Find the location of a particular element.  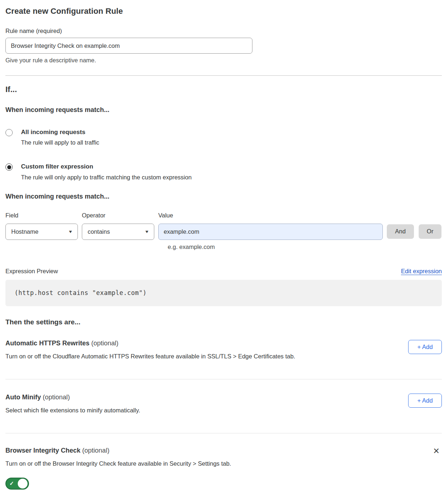

field-select-value: Hostname is located at coordinates (25, 232).